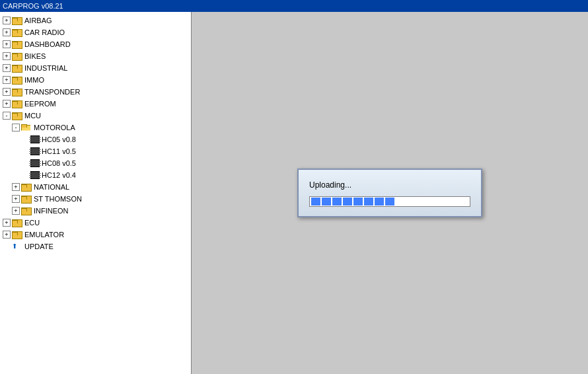  Describe the element at coordinates (59, 151) in the screenshot. I see `label-hc11: HC11 v0.5` at that location.